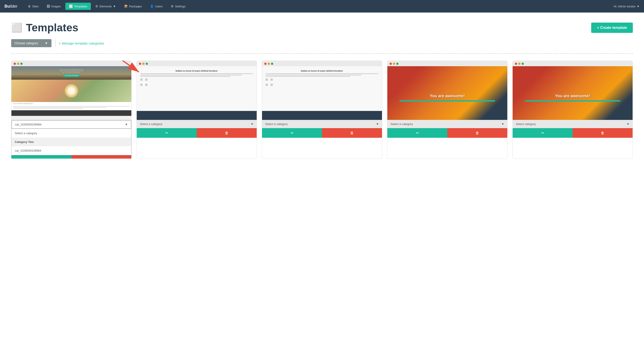 The height and width of the screenshot is (348, 644). What do you see at coordinates (624, 6) in the screenshot?
I see `user-greeting: Hi, Admin istrator` at bounding box center [624, 6].